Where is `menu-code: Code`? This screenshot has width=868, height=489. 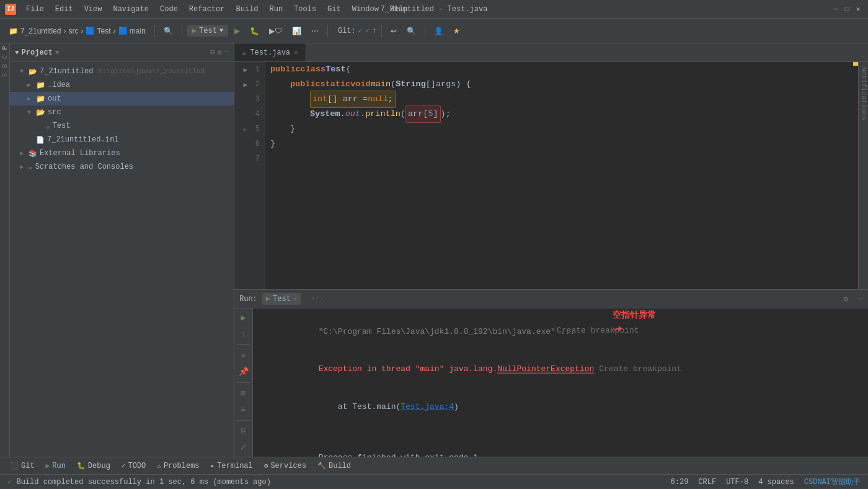 menu-code: Code is located at coordinates (169, 9).